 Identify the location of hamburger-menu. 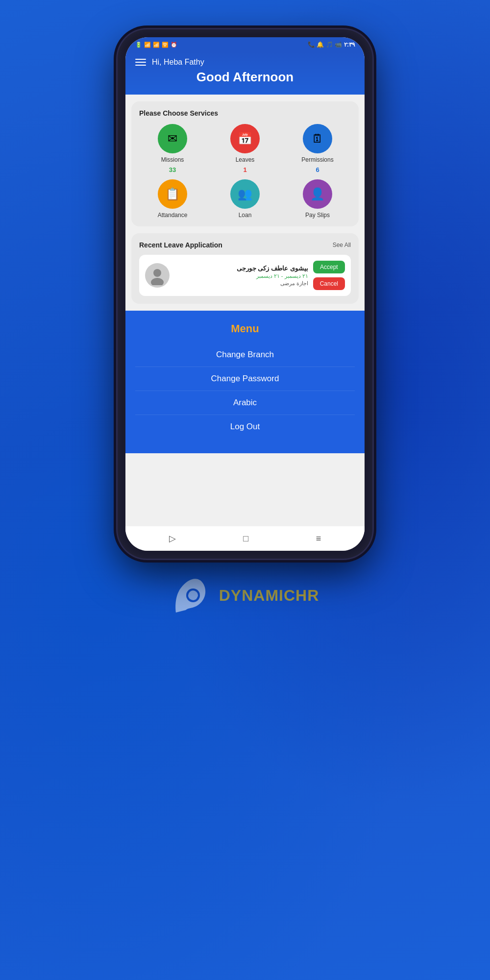
(141, 62).